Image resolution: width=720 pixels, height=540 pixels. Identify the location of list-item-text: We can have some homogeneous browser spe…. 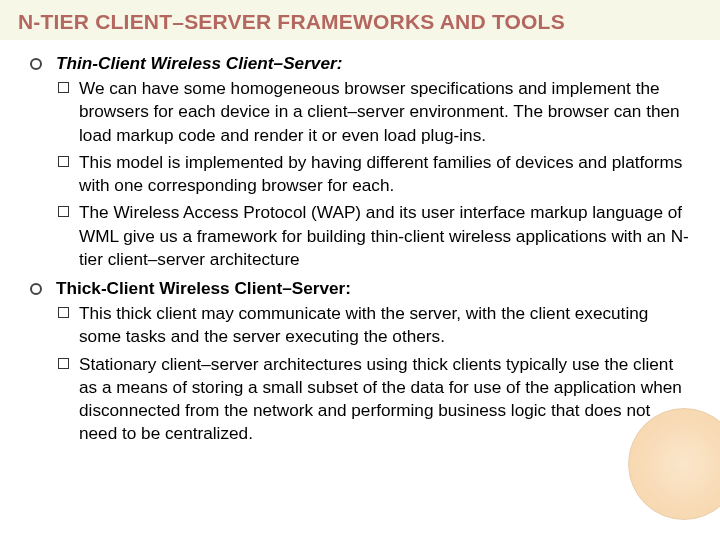
(384, 112).